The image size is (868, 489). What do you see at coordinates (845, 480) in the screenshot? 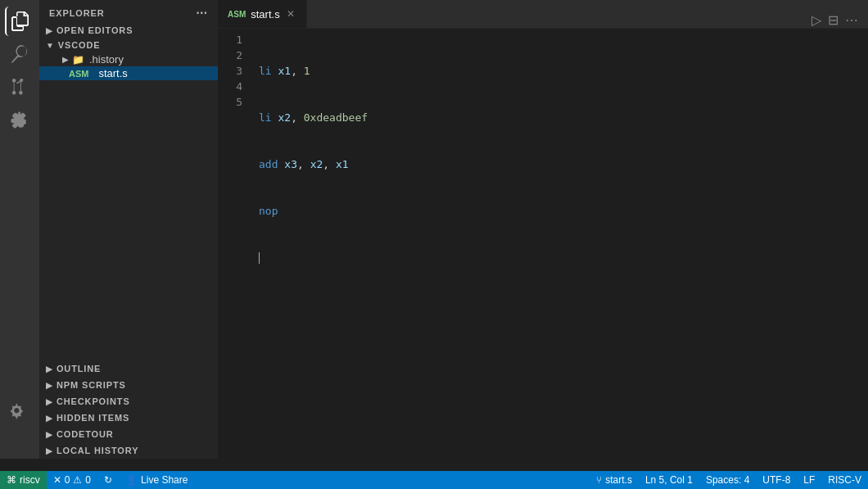
I see `language-label: RISC-V` at bounding box center [845, 480].